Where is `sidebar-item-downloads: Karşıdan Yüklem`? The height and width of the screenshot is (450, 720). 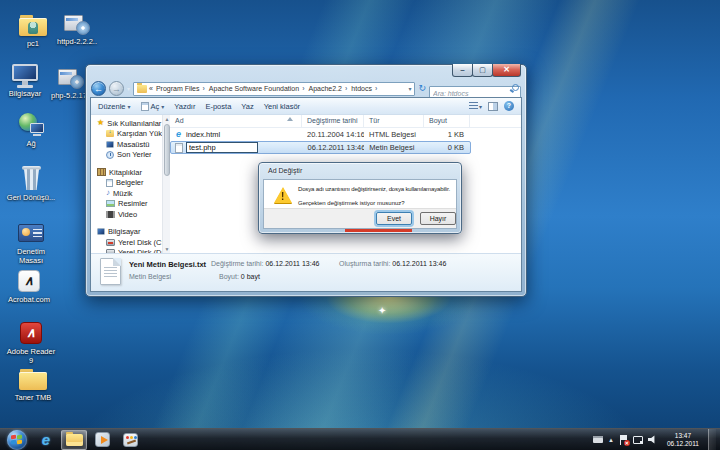 sidebar-item-downloads: Karşıdan Yüklem is located at coordinates (130, 134).